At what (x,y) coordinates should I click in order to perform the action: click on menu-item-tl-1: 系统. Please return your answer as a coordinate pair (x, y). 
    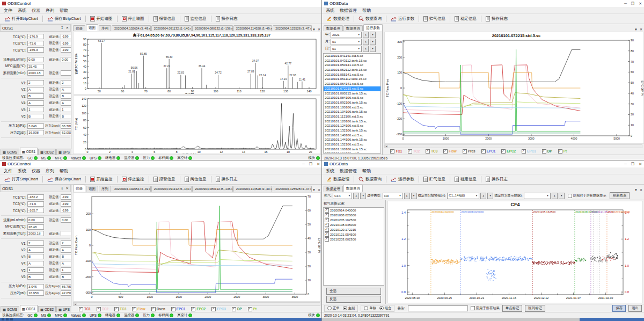
    Looking at the image, I should click on (22, 11).